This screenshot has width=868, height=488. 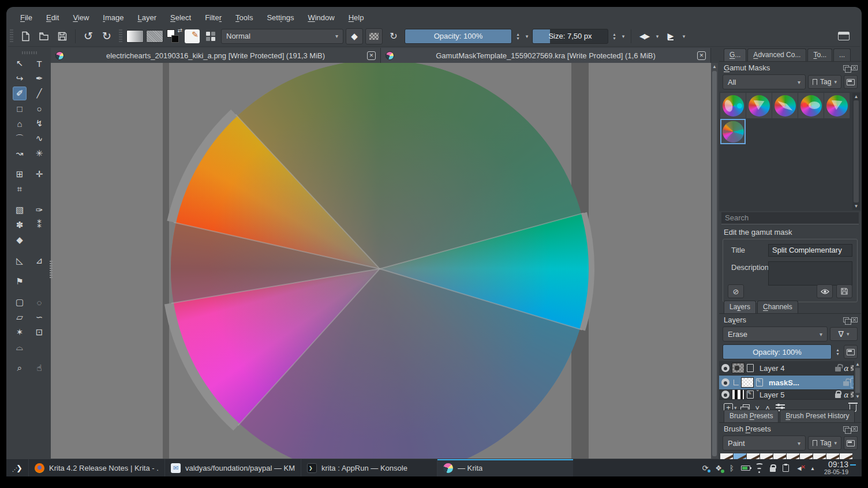 I want to click on move-tool: ✛, so click(x=39, y=174).